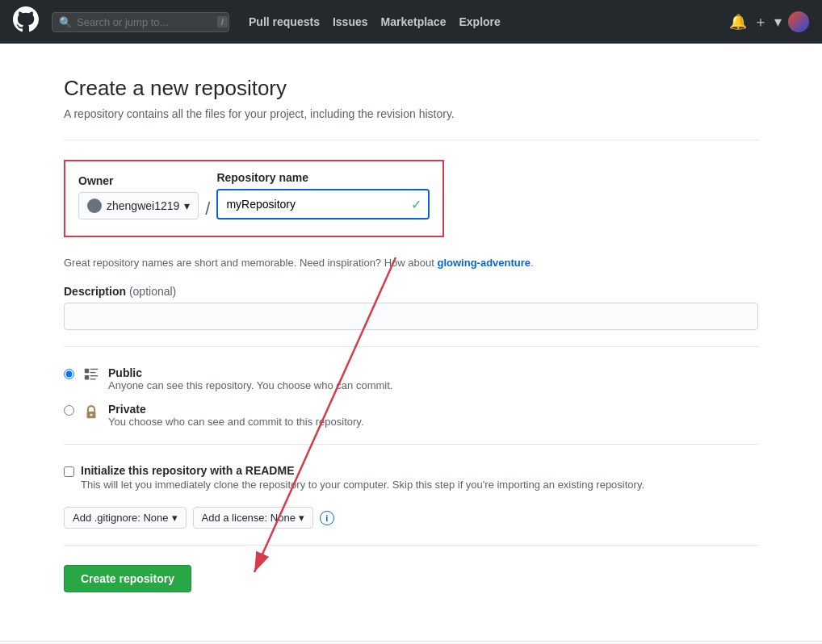  Describe the element at coordinates (284, 22) in the screenshot. I see `pull-requests-link: Pull requests` at that location.